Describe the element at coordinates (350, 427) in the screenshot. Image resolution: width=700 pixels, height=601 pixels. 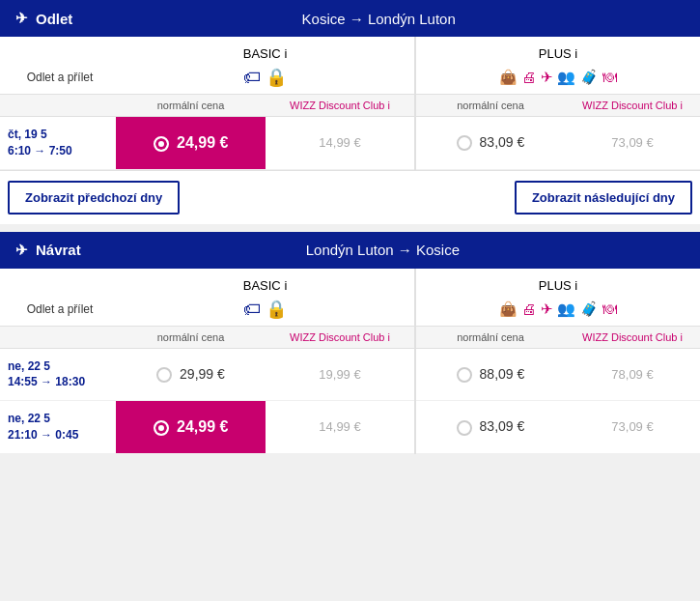
I see `return-flight-row-2: ne, 22 5 21:10 → 0:45 24,99 € 14,99 € 83…` at that location.